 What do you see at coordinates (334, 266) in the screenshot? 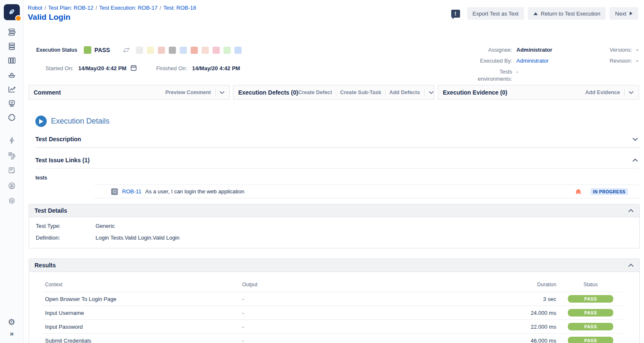
I see `results-box-header: Results` at bounding box center [334, 266].